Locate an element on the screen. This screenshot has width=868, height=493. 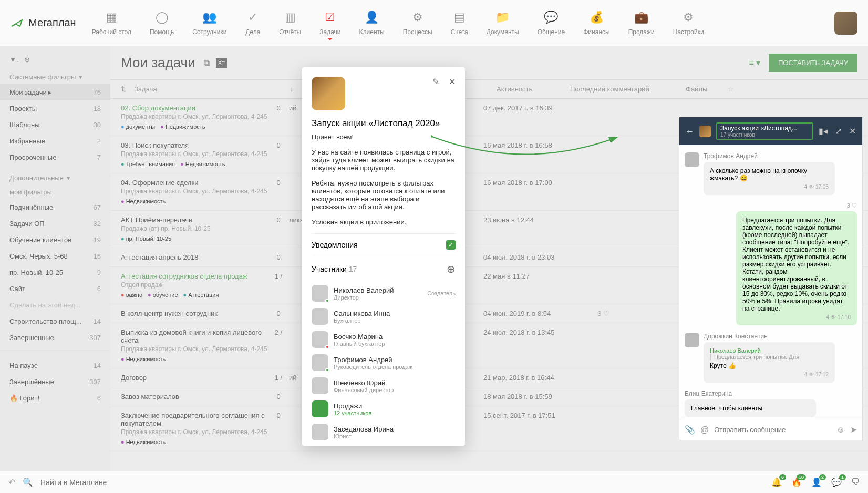
participant-row: Трофимов АндрейРуководитель отдела прода… is located at coordinates (384, 363).